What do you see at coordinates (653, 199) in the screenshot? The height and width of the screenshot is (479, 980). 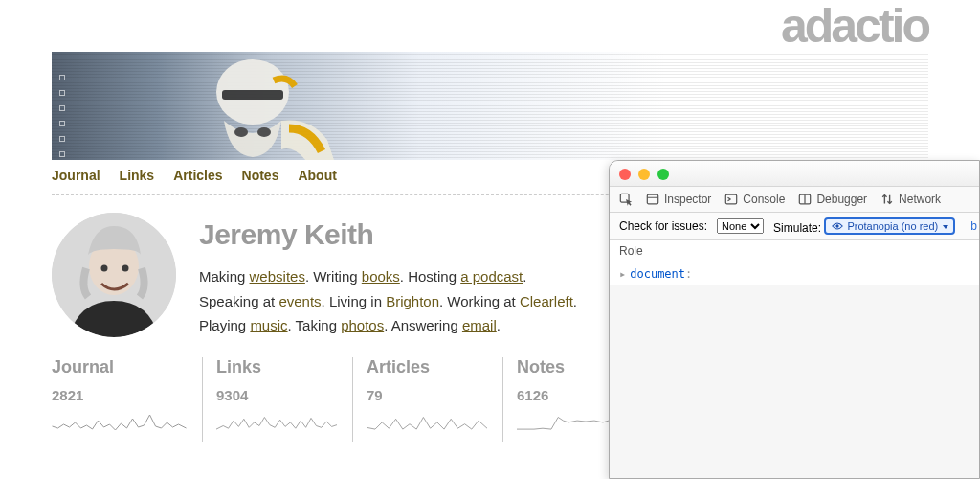 I see `inspector-icon` at bounding box center [653, 199].